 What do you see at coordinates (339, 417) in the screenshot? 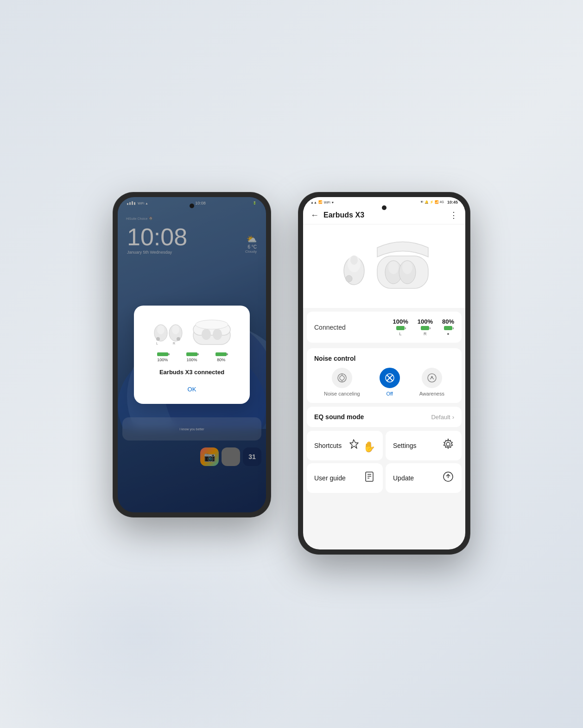
I see `eq-label: EQ sound mode` at bounding box center [339, 417].